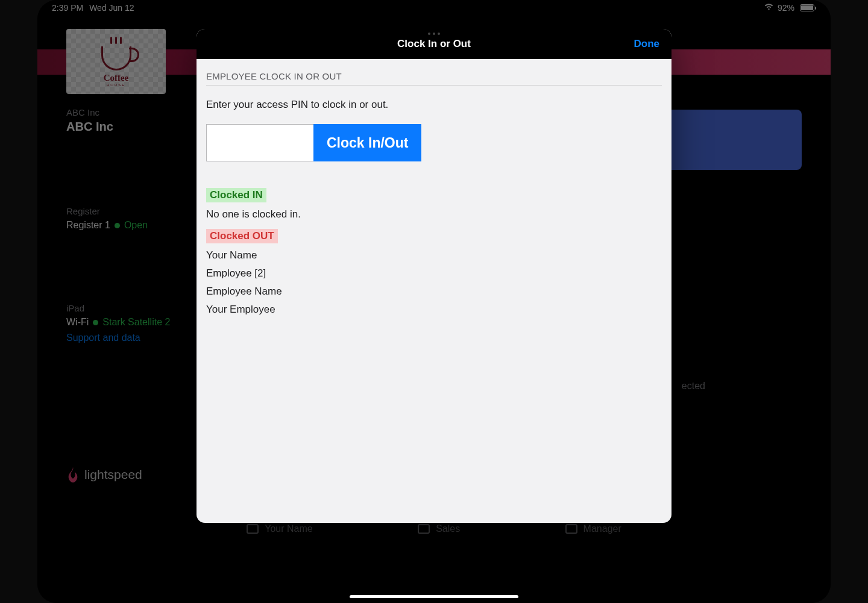 Image resolution: width=868 pixels, height=603 pixels. I want to click on instruction-text: Enter your access PIN to clock in or out…, so click(434, 105).